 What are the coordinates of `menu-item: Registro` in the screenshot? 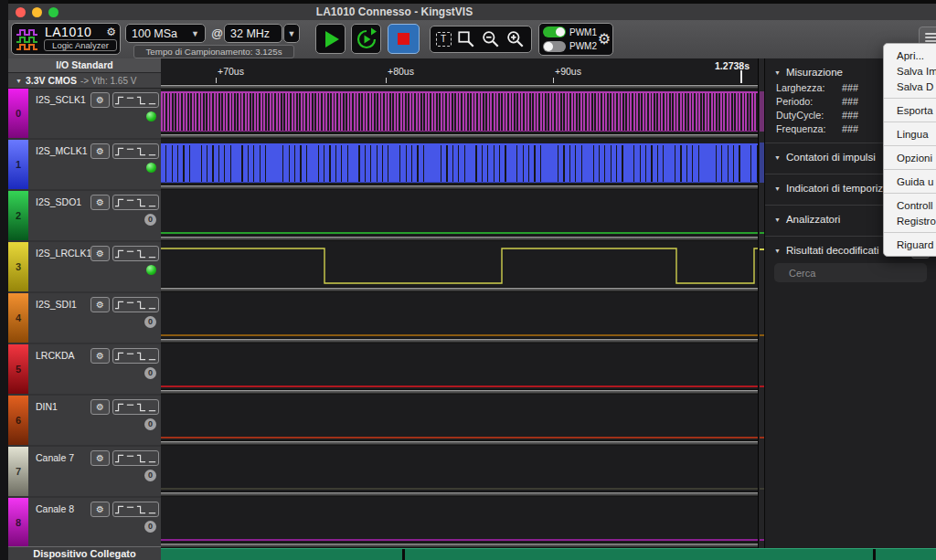 It's located at (910, 221).